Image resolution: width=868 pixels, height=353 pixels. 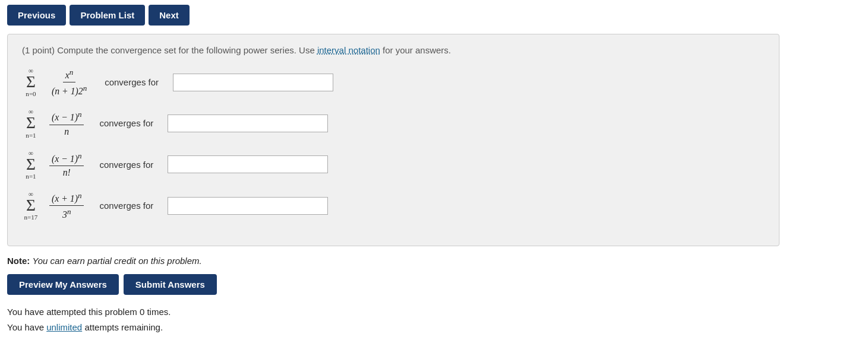 What do you see at coordinates (349, 50) in the screenshot?
I see `interval-notation-link: interval notation` at bounding box center [349, 50].